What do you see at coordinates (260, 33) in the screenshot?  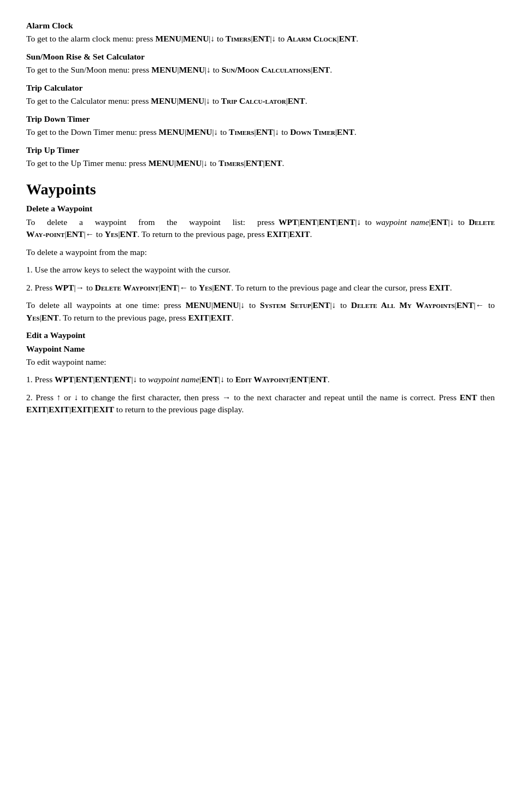 I see `alarm-clock-section: Alarm Clock To get to the alarm clock me…` at bounding box center [260, 33].